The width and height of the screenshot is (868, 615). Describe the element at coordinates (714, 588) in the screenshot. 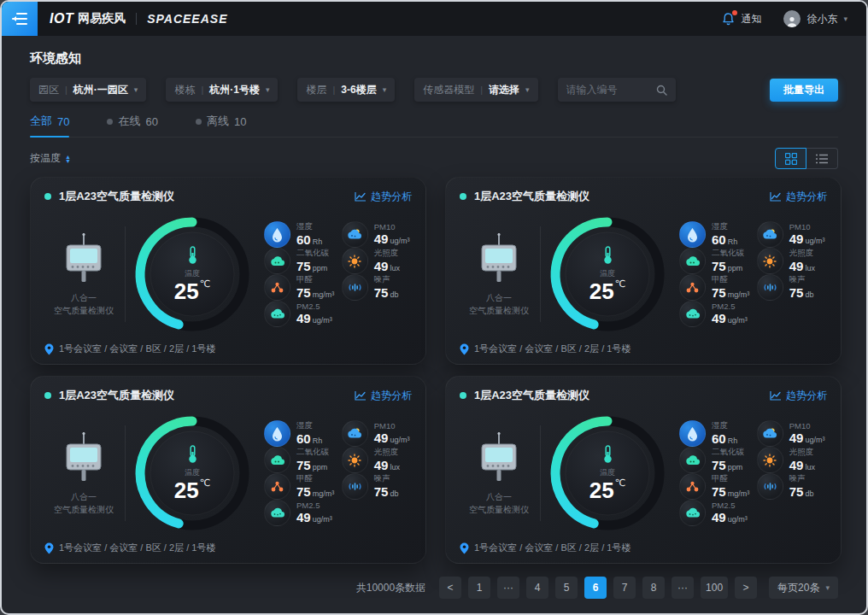

I see `page-button: 100` at that location.